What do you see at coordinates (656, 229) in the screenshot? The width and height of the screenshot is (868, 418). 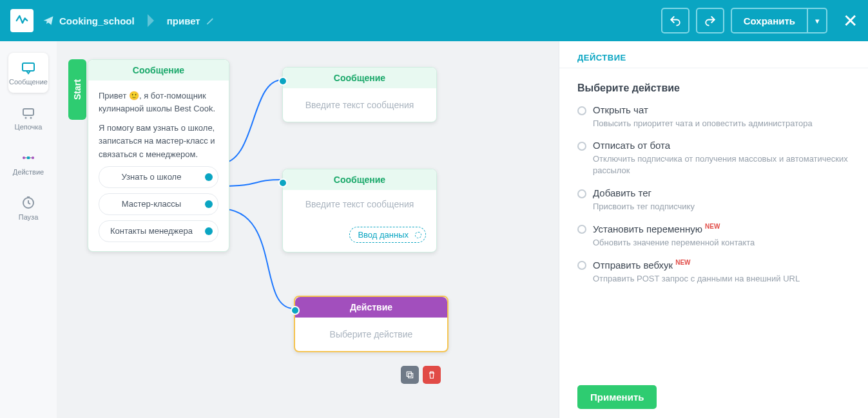 I see `action-label: Установить переменнуюNEW` at bounding box center [656, 229].